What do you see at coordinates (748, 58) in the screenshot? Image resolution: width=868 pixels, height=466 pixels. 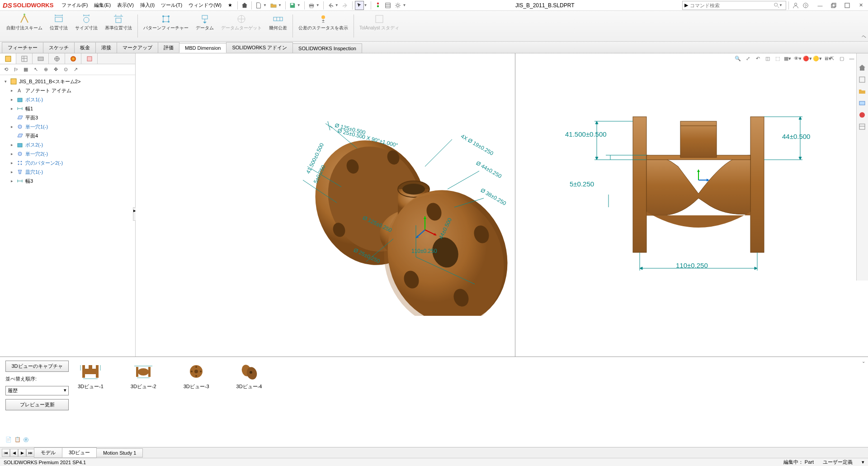 I see `zoom-area-icon: ⤢` at bounding box center [748, 58].